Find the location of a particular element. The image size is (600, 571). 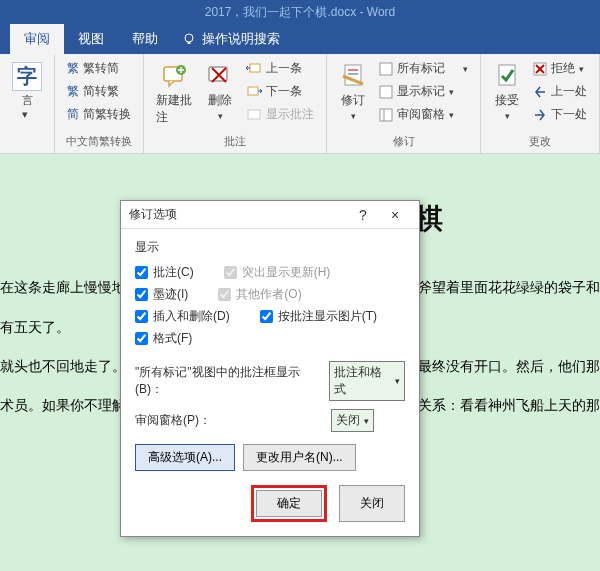

track-changes-button: 修订 ▾ is located at coordinates (353, 92).